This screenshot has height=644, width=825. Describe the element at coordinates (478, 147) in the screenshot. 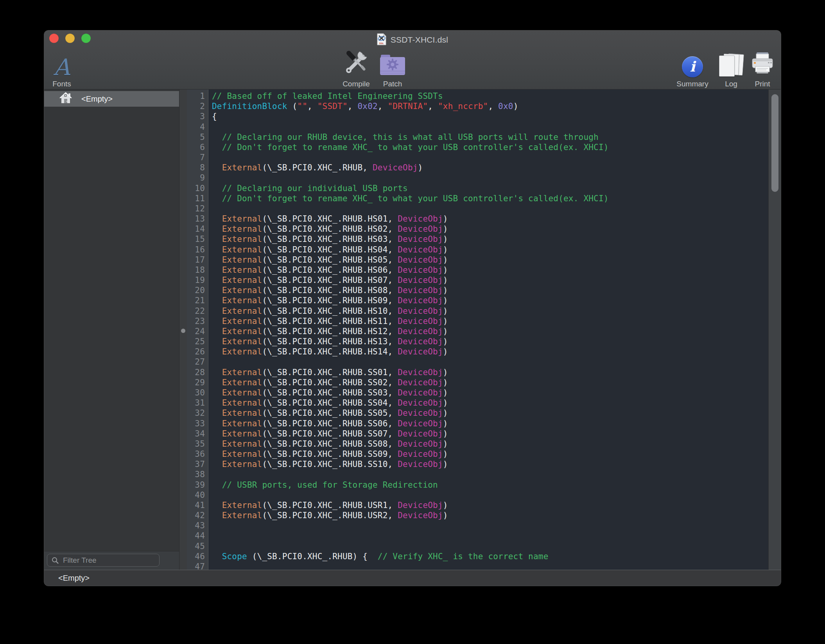

I see `code-line: 6 // Don't forget to rename XHC_ to what…` at that location.